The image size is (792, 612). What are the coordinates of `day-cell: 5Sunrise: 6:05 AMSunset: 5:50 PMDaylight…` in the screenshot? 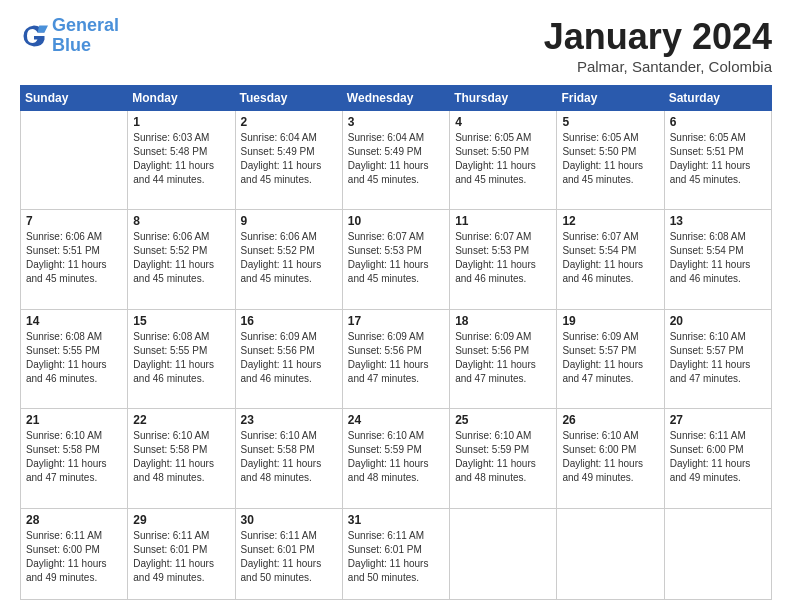 It's located at (610, 160).